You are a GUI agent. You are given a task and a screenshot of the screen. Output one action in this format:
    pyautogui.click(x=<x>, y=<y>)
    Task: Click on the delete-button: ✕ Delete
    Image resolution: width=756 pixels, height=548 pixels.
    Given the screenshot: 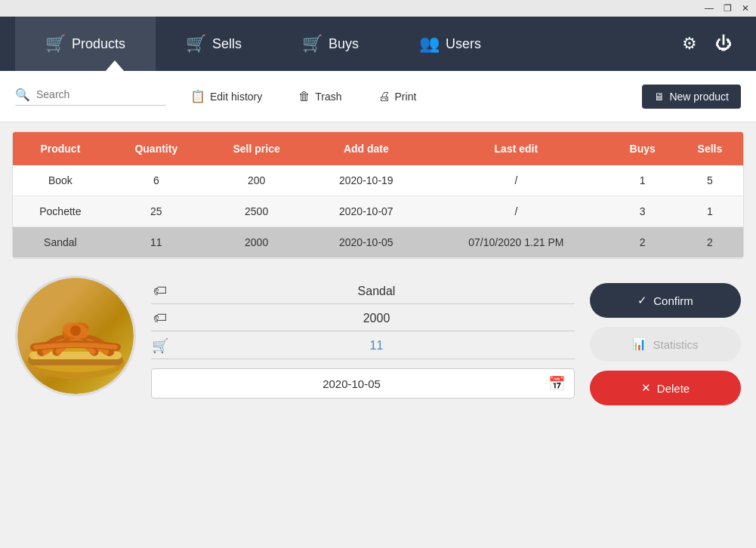 What is the action you would take?
    pyautogui.click(x=665, y=388)
    